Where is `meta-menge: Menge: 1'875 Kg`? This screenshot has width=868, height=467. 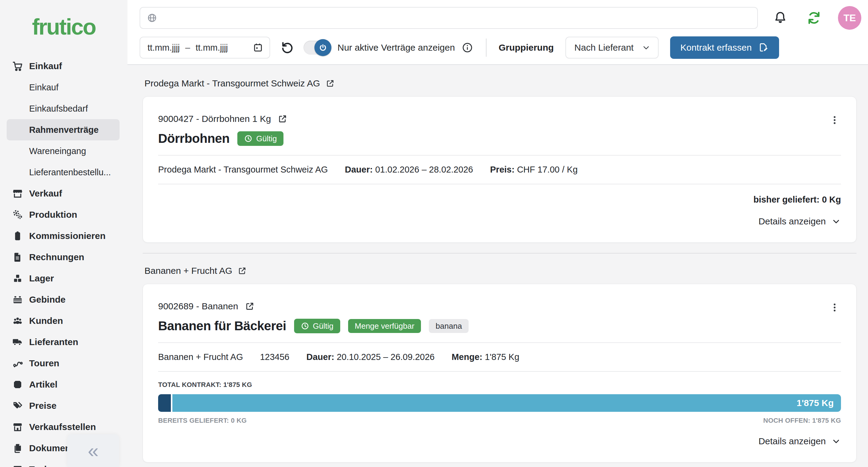
meta-menge: Menge: 1'875 Kg is located at coordinates (485, 357).